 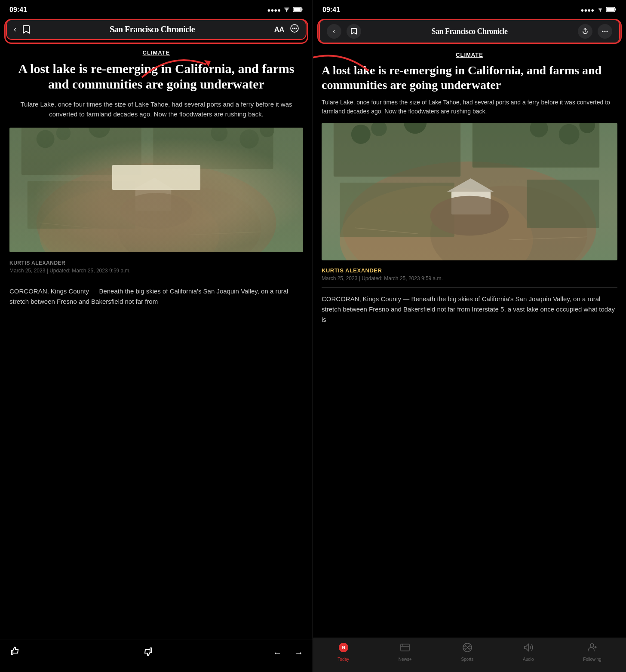 I want to click on more-button-right, so click(x=605, y=31).